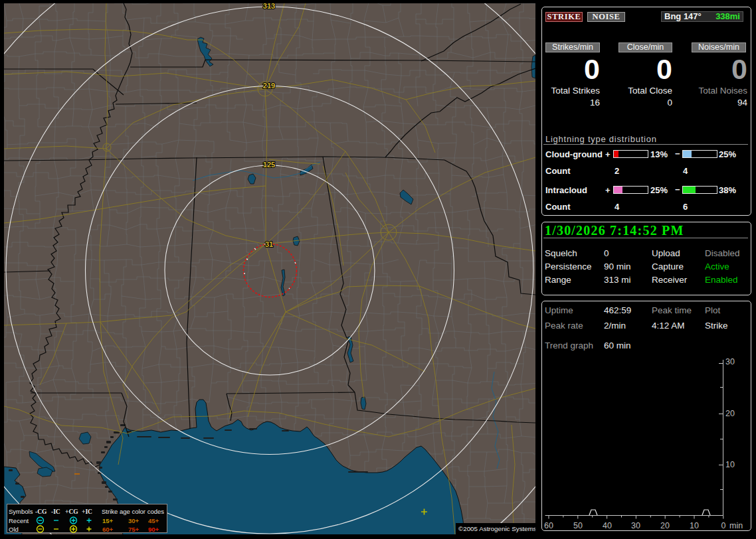 This screenshot has width=756, height=539. I want to click on svg-text: 45+, so click(154, 520).